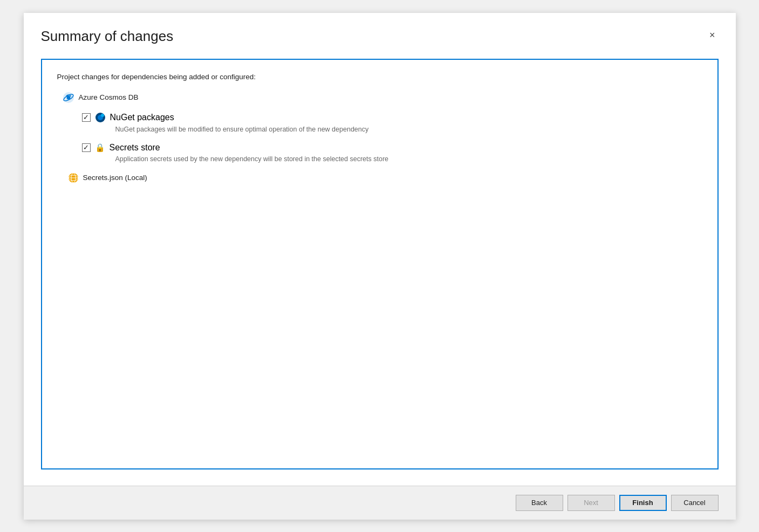 This screenshot has width=759, height=532. I want to click on nuget-icon, so click(100, 118).